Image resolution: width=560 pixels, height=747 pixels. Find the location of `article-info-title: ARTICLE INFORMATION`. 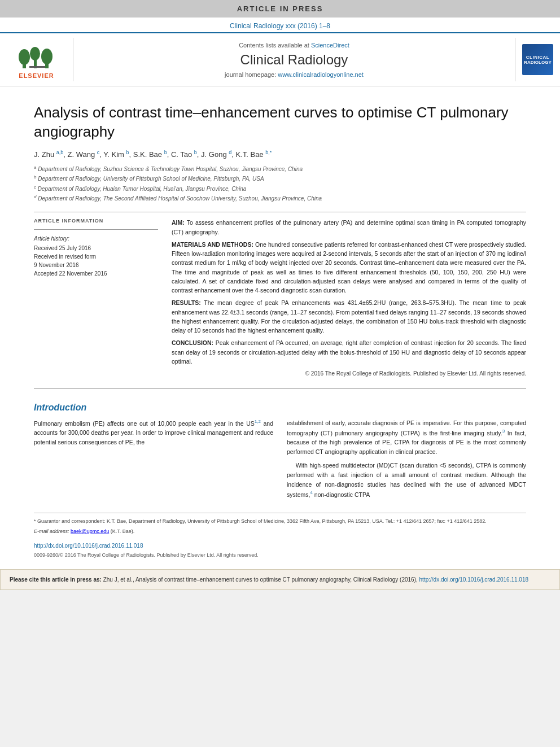

article-info-title: ARTICLE INFORMATION is located at coordinates (96, 221).